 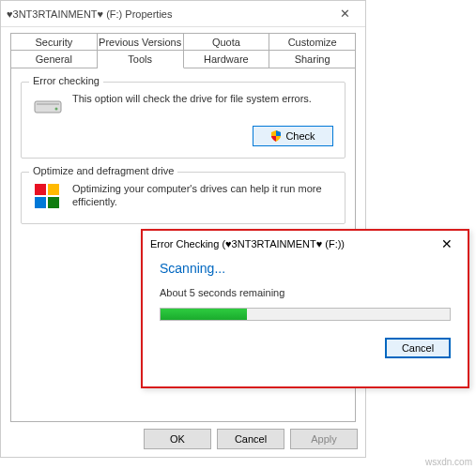 What do you see at coordinates (227, 41) in the screenshot?
I see `tab-quota: Quota` at bounding box center [227, 41].